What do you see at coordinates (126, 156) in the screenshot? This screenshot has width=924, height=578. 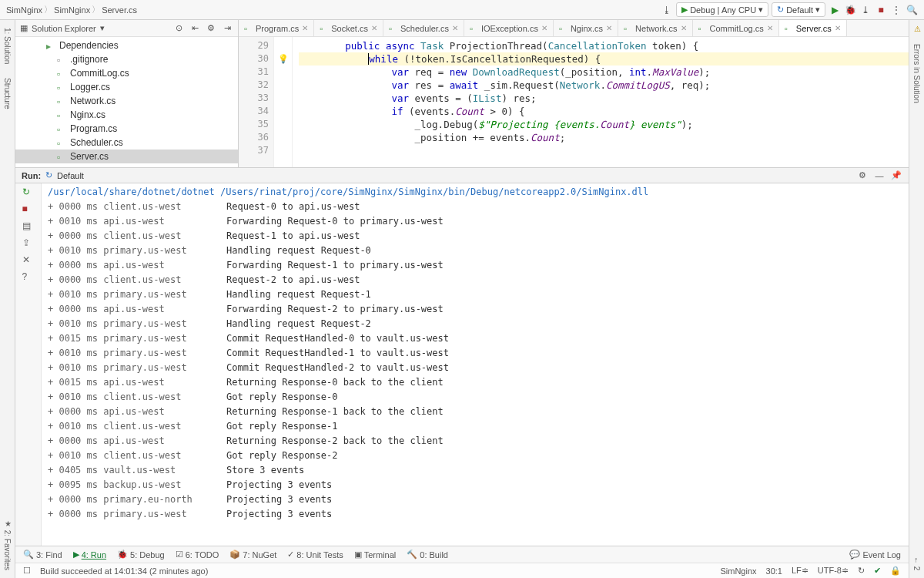 I see `tree-item: ▫Server.cs` at bounding box center [126, 156].